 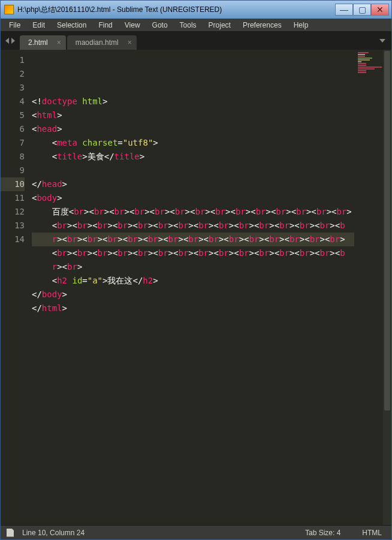 I want to click on code-line: </body>, so click(x=193, y=295).